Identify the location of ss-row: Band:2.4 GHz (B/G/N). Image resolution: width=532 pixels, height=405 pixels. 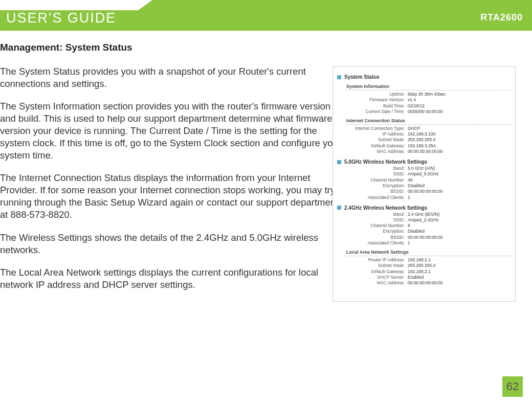
(431, 214).